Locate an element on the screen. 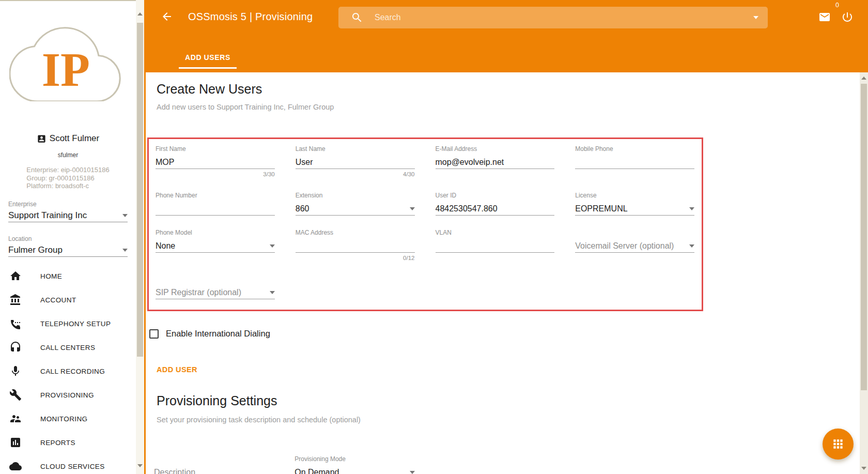 The height and width of the screenshot is (474, 868). sip-registrar-select: SIP Registrar (optional) is located at coordinates (198, 293).